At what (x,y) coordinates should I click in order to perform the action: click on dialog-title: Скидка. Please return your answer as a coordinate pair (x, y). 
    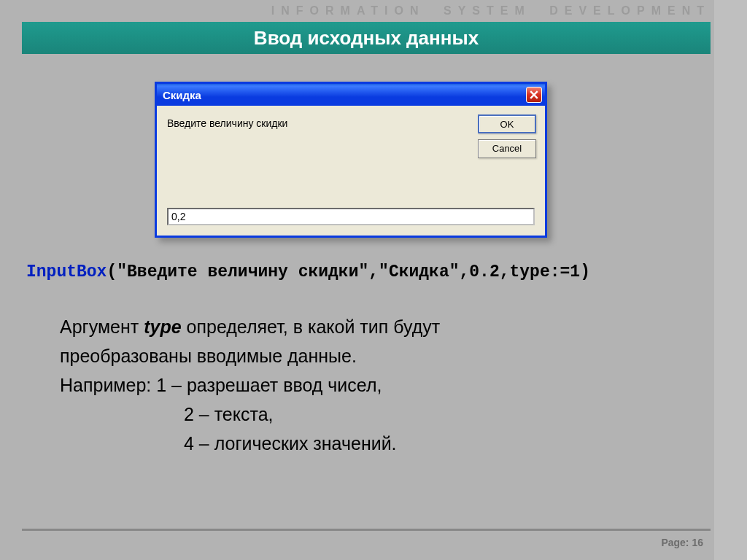
    Looking at the image, I should click on (344, 95).